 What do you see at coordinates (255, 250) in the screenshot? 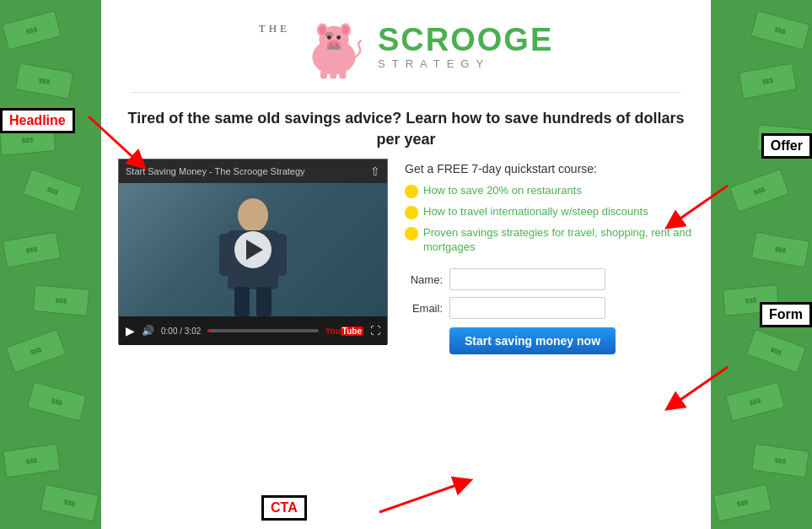
I see `play-triangle-icon` at bounding box center [255, 250].